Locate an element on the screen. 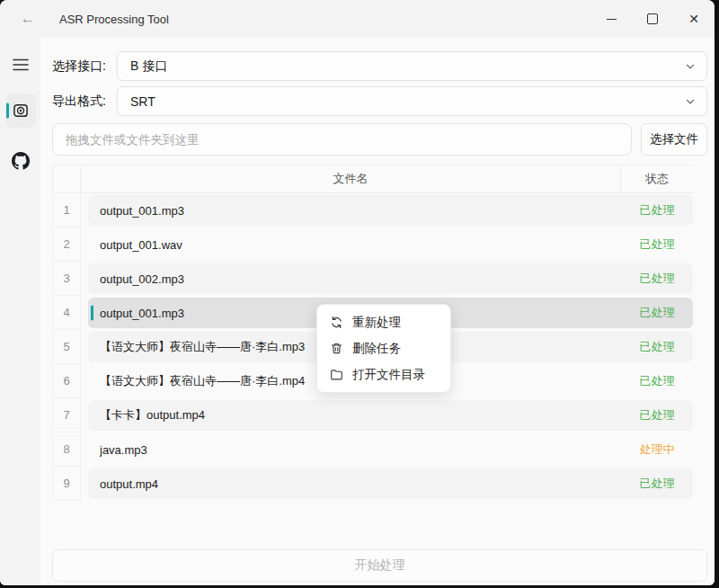 The height and width of the screenshot is (588, 719). refresh-icon is located at coordinates (336, 322).